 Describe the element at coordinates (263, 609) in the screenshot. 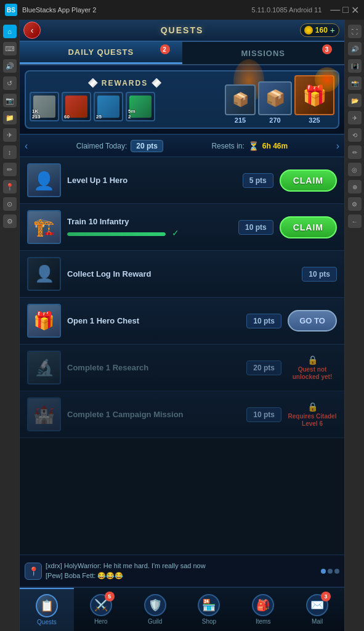

I see `nav-item-items: 🎒 Items` at that location.